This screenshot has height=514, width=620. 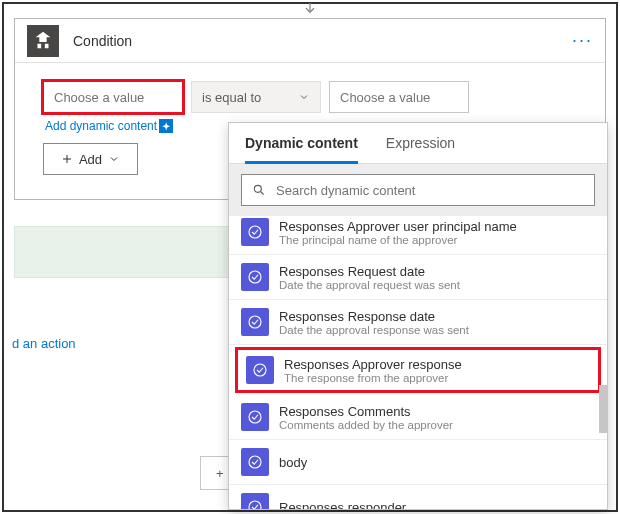 I want to click on search-input, so click(x=430, y=190).